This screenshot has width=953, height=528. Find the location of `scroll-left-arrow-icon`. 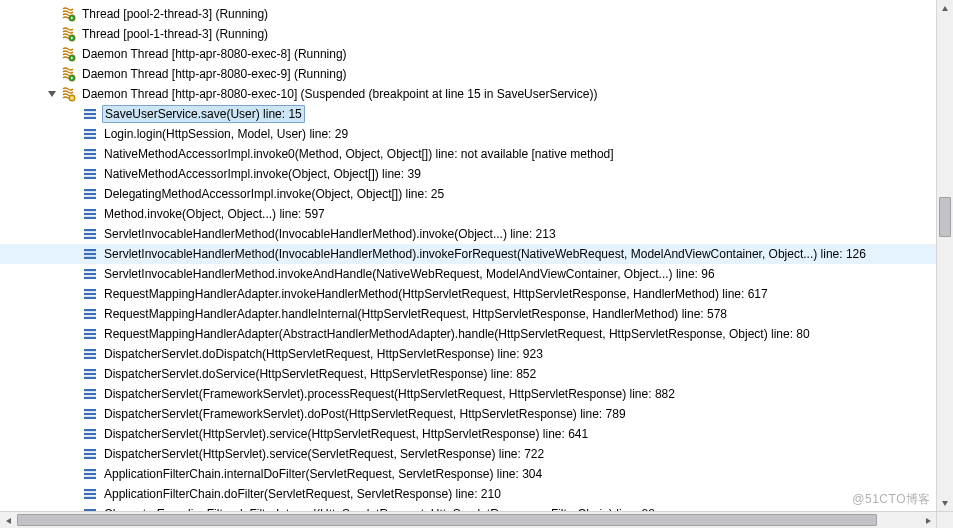

scroll-left-arrow-icon is located at coordinates (8, 520).